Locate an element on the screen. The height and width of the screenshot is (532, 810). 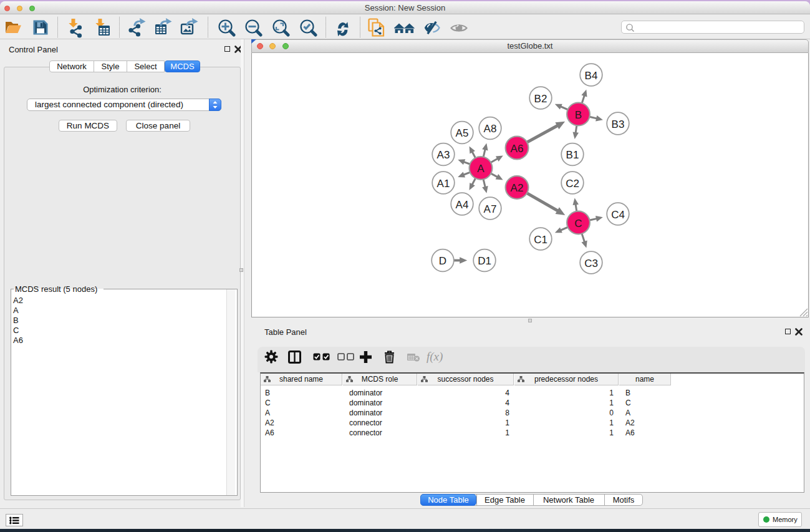
svg-text: B is located at coordinates (579, 115).